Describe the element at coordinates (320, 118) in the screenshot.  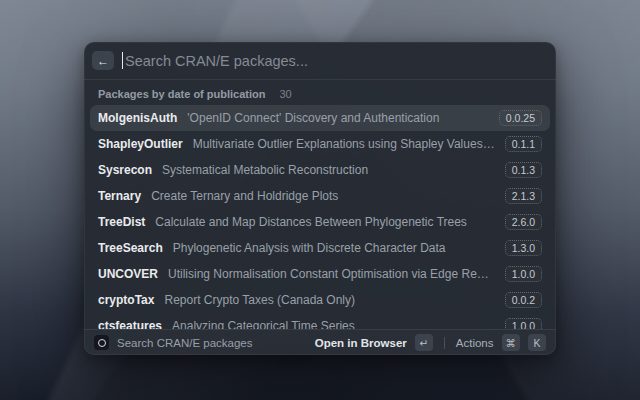
I see `list-item: MolgenisAuth'OpenID Connect' Discovery a…` at that location.